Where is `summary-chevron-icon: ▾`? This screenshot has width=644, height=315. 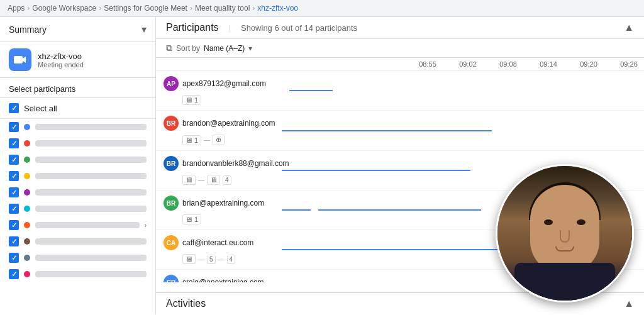
summary-chevron-icon: ▾ is located at coordinates (144, 29).